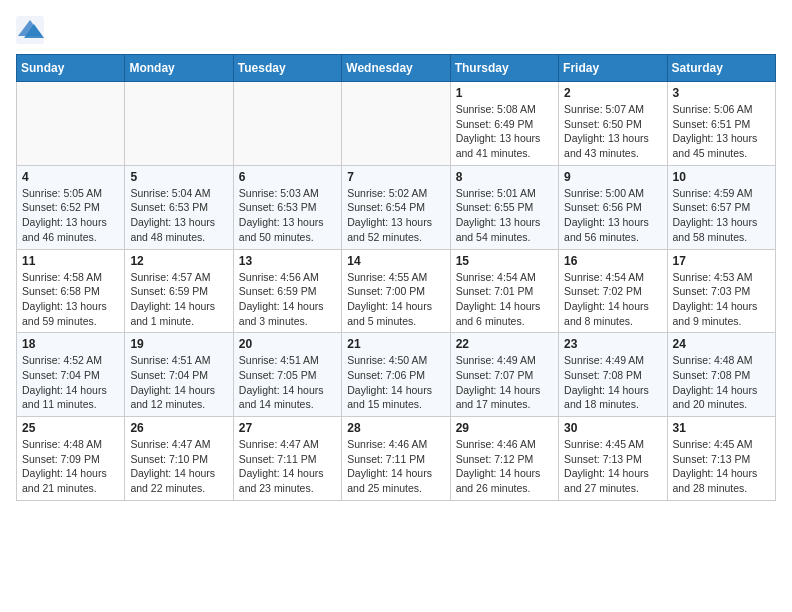  I want to click on day-number: 5, so click(178, 177).